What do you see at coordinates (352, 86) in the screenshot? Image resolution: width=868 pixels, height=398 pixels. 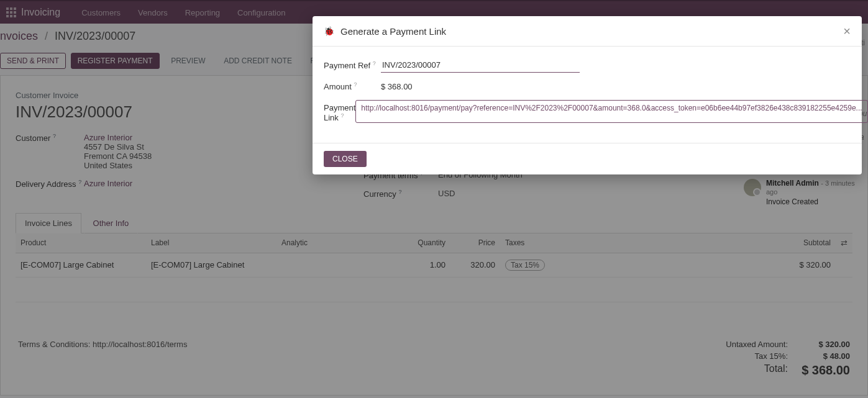 I see `amount-label: Amount ?` at bounding box center [352, 86].